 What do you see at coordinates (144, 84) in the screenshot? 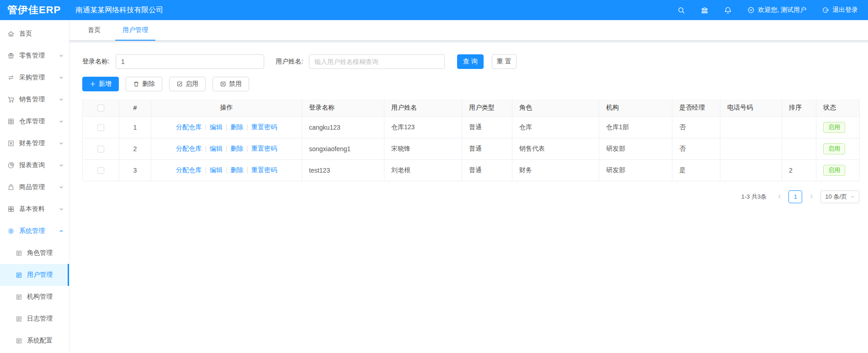
I see `delete-button: 删除` at bounding box center [144, 84].